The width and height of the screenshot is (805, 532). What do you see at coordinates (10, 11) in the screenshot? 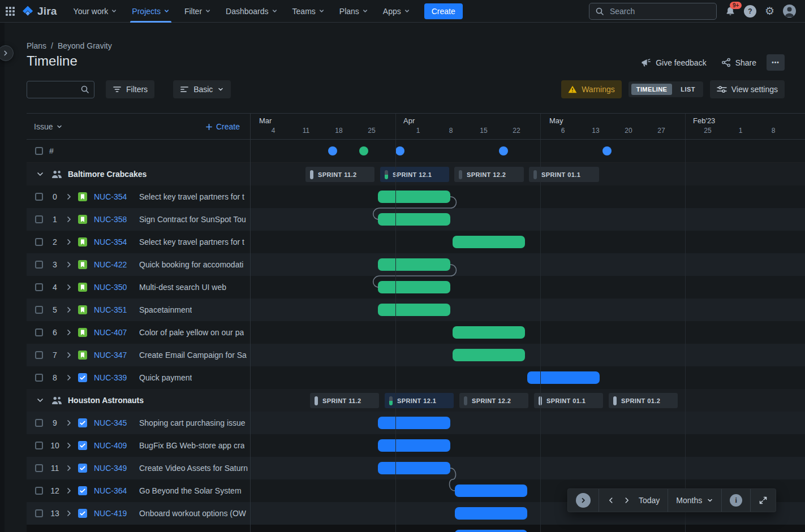
I see `app-switcher-icon` at bounding box center [10, 11].